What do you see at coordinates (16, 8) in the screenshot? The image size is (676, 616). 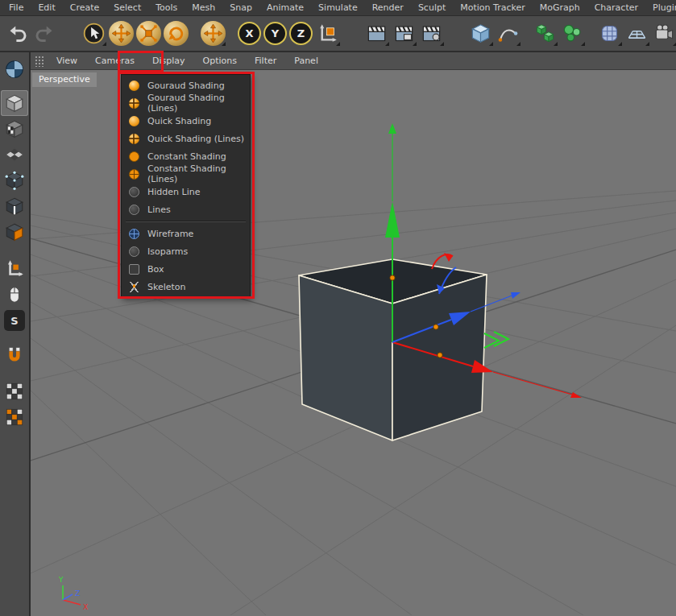 I see `menu-item: File` at bounding box center [16, 8].